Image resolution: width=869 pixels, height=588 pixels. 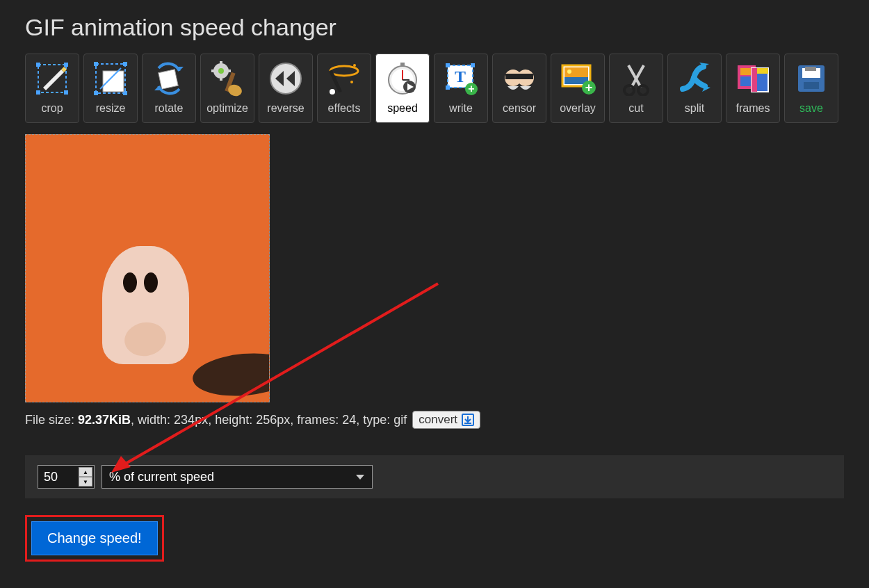 I want to click on rotate-icon, so click(x=169, y=79).